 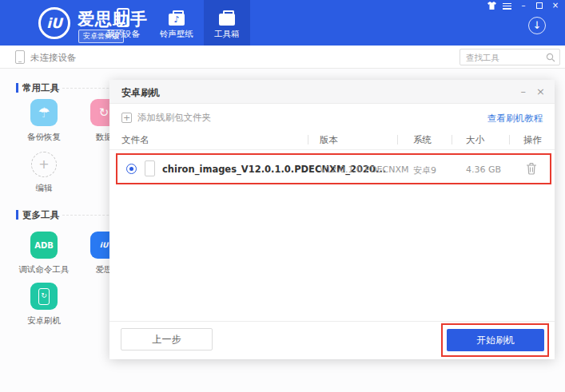 What do you see at coordinates (227, 34) in the screenshot?
I see `tab-label: 工具箱` at bounding box center [227, 34].